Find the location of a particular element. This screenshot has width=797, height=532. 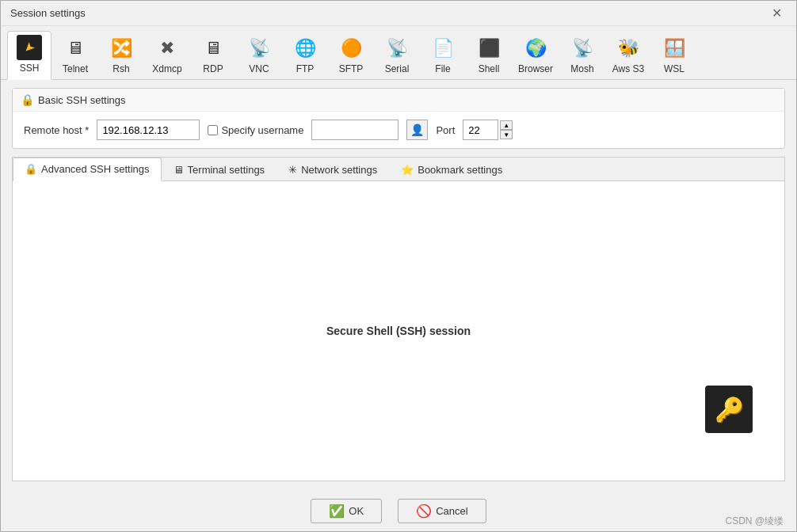

ok-button: ✅ OK is located at coordinates (346, 511).